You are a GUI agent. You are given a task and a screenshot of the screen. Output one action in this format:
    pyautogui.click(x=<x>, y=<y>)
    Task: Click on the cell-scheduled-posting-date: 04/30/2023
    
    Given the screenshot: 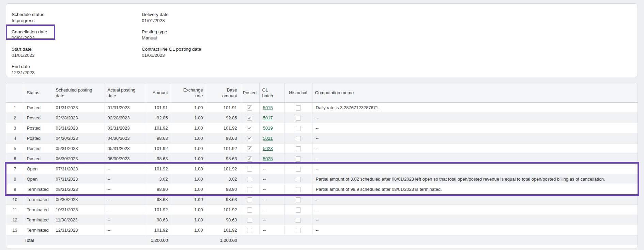 What is the action you would take?
    pyautogui.click(x=79, y=138)
    